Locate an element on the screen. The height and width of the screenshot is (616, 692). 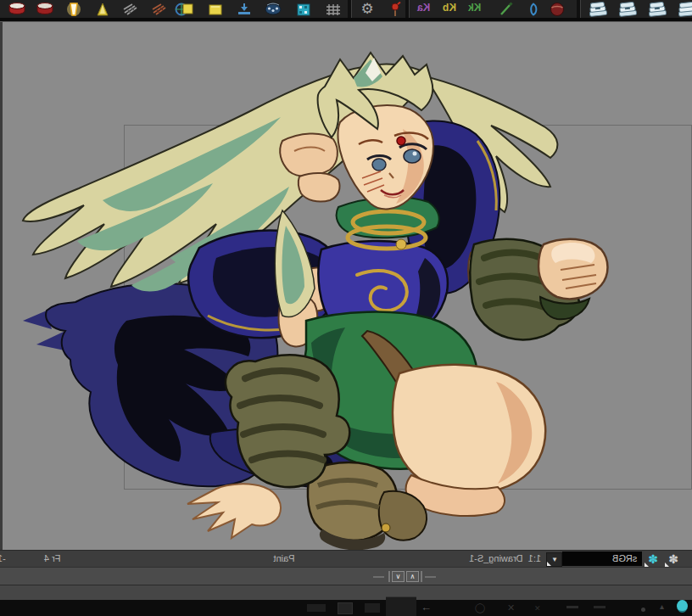
caret-up-icon: ▴ is located at coordinates (661, 606).